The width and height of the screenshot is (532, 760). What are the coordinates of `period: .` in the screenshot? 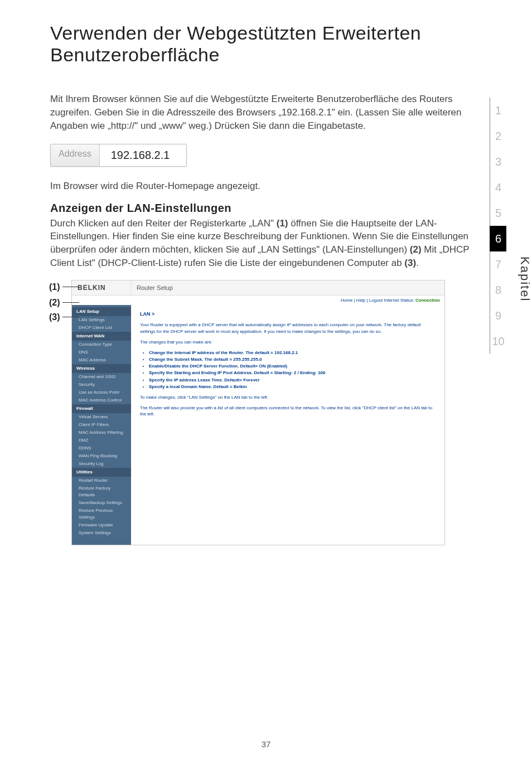 It's located at (417, 263).